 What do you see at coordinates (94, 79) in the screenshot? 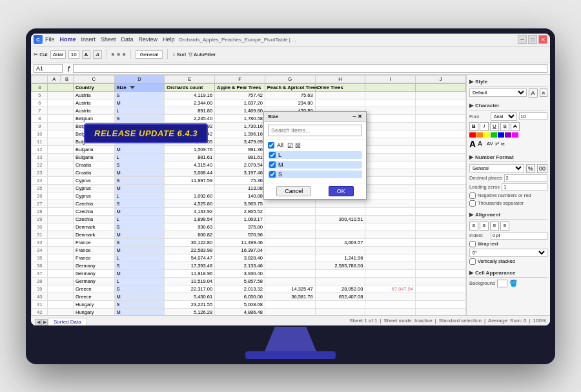
I see `col-header-C: C` at bounding box center [94, 79].